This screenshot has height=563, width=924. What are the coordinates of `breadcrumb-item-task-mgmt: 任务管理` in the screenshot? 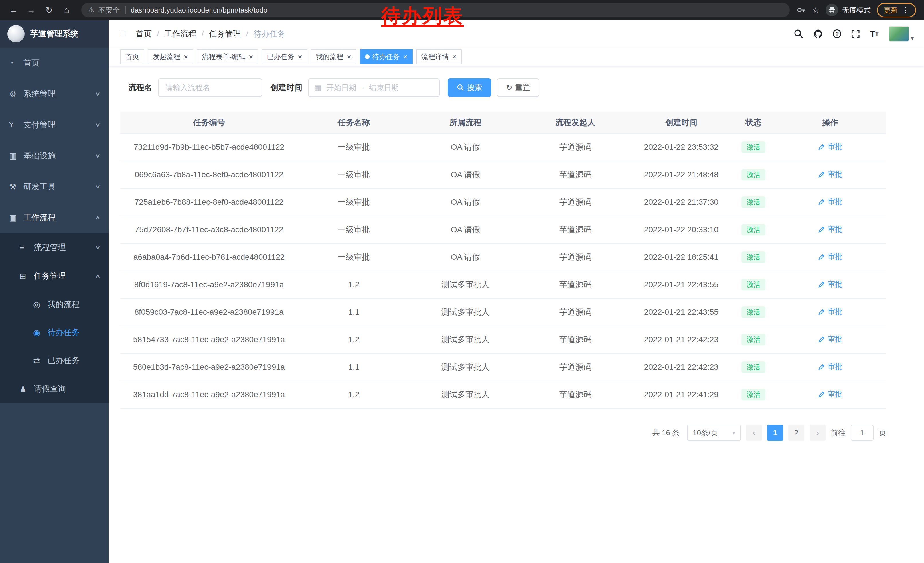 It's located at (225, 34).